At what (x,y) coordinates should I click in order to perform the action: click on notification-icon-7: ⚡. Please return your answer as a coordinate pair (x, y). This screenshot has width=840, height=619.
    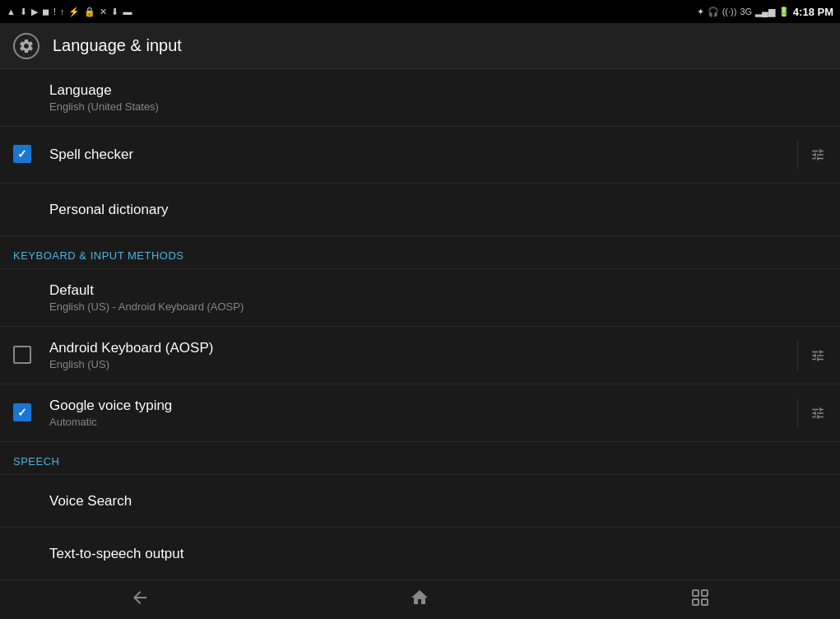
    Looking at the image, I should click on (74, 12).